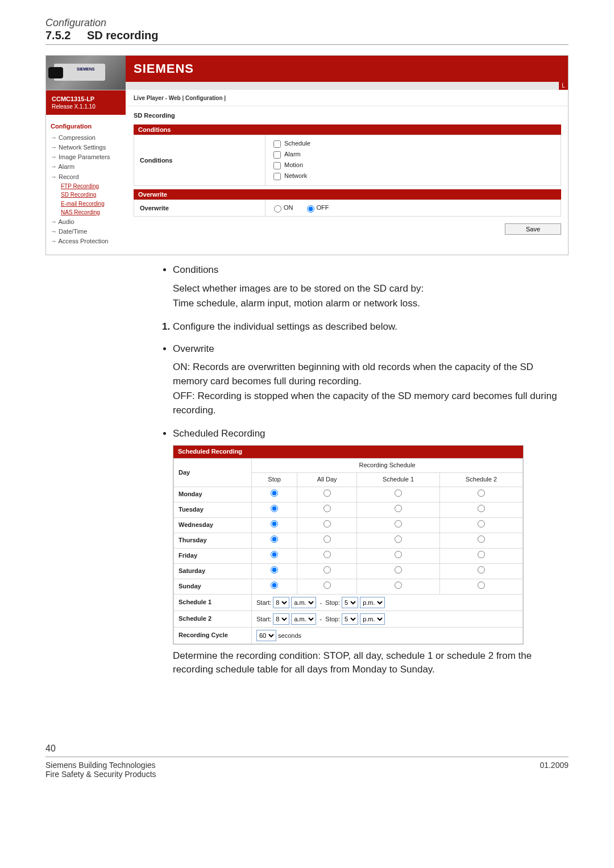 The height and width of the screenshot is (868, 614). Describe the element at coordinates (413, 208) in the screenshot. I see `overwrite-options: ON OFF` at that location.